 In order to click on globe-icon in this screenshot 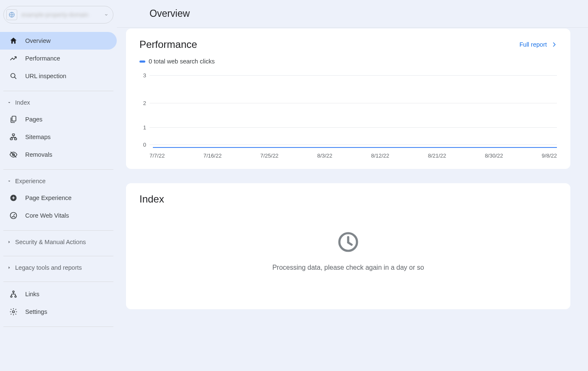, I will do `click(12, 15)`.